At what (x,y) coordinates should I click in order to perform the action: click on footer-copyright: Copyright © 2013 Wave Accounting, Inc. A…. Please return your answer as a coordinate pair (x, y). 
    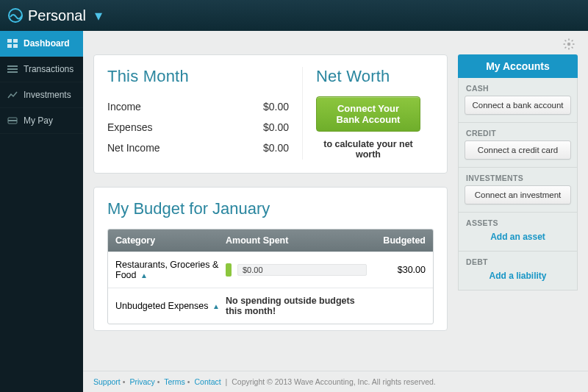
    Looking at the image, I should click on (334, 382).